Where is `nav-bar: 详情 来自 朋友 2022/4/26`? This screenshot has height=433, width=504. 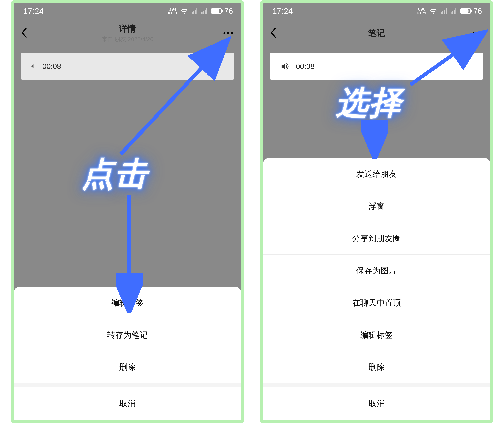
nav-bar: 详情 来自 朋友 2022/4/26 is located at coordinates (127, 33).